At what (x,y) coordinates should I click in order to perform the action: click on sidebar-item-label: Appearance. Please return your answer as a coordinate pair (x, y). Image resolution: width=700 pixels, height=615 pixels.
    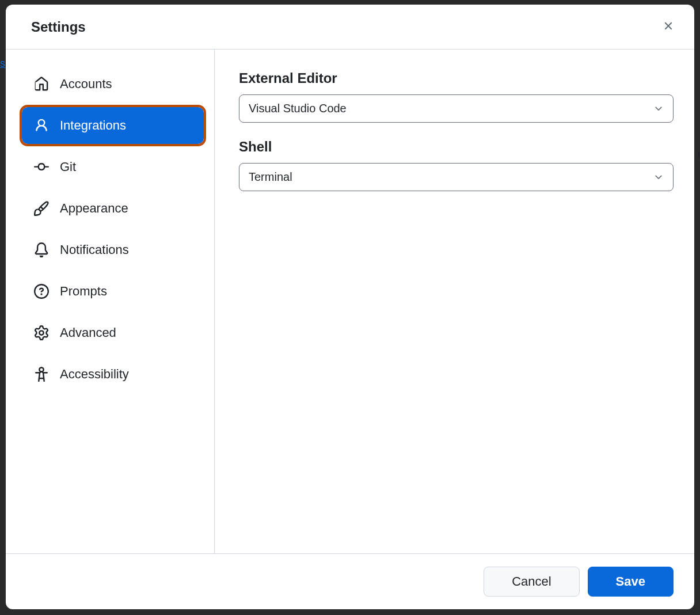
    Looking at the image, I should click on (94, 208).